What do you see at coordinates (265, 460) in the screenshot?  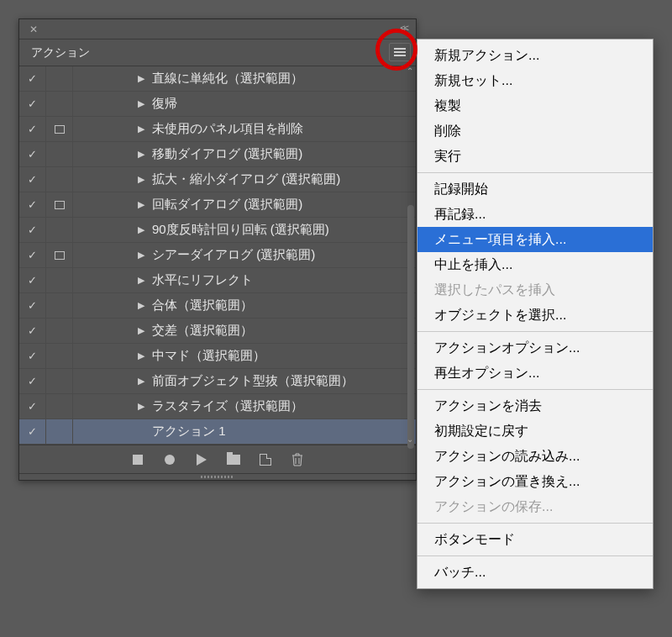 I see `new-action-button` at bounding box center [265, 460].